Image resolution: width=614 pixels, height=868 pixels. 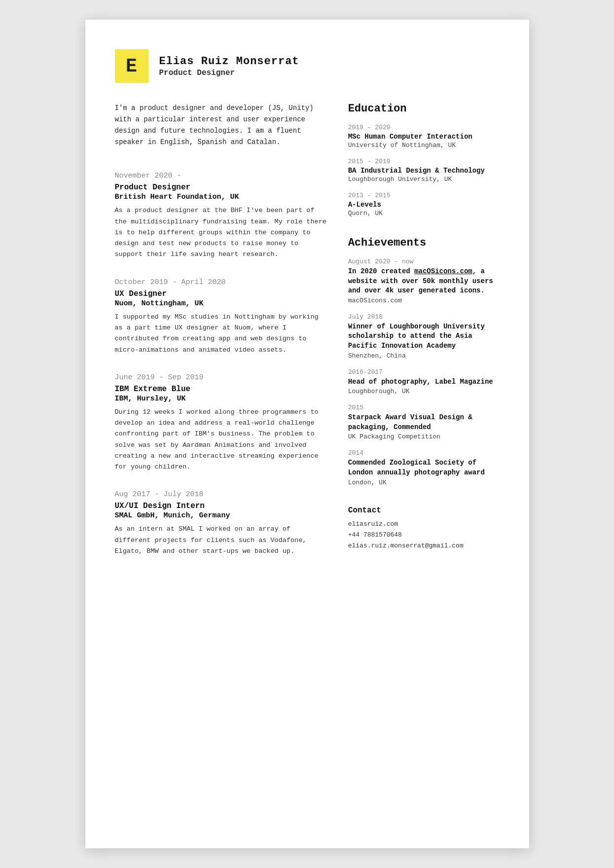 What do you see at coordinates (424, 180) in the screenshot?
I see `edu-institution: Loughborough University, UK` at bounding box center [424, 180].